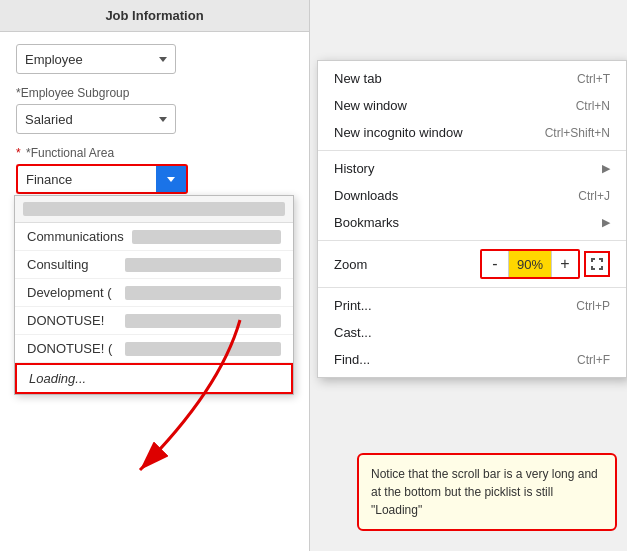 The width and height of the screenshot is (627, 551). Describe the element at coordinates (597, 264) in the screenshot. I see `fullscreen-icon` at that location.